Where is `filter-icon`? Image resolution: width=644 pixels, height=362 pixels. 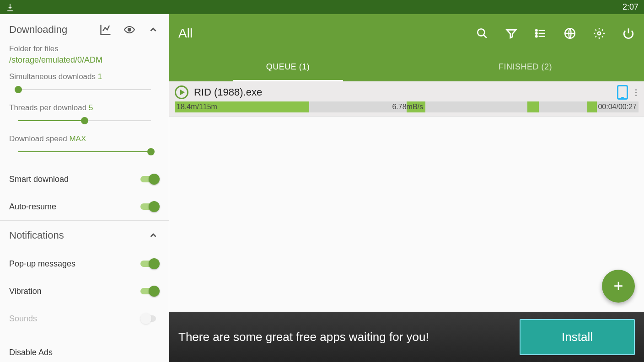 filter-icon is located at coordinates (511, 33).